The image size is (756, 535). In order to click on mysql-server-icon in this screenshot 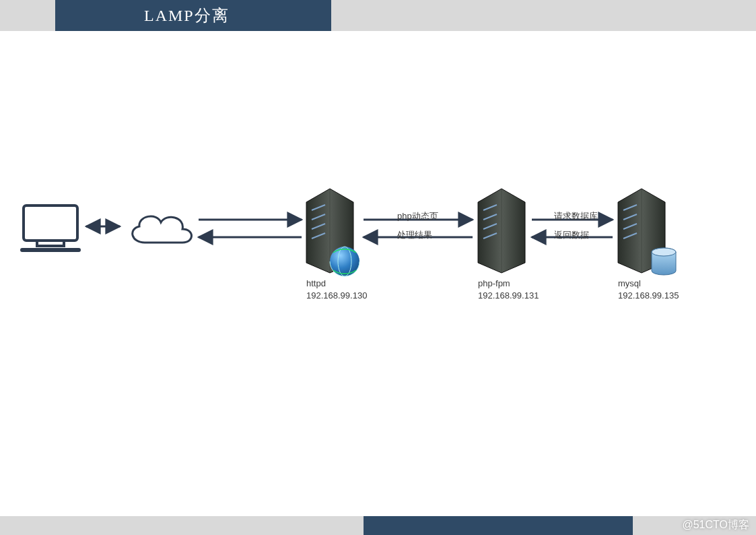, I will do `click(647, 232)`.